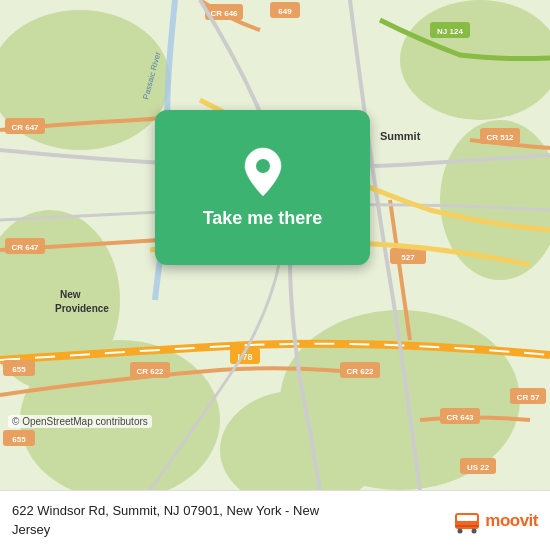 This screenshot has width=550, height=550. I want to click on address-text: 622 Windsor Rd, Summit, NJ 07901, New Yo…, so click(166, 510).